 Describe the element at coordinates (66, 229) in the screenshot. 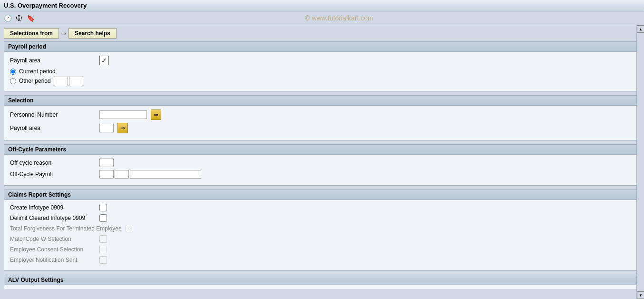

I see `total-forgiveness-label: Total Forgiveness For Terminated Employe…` at that location.